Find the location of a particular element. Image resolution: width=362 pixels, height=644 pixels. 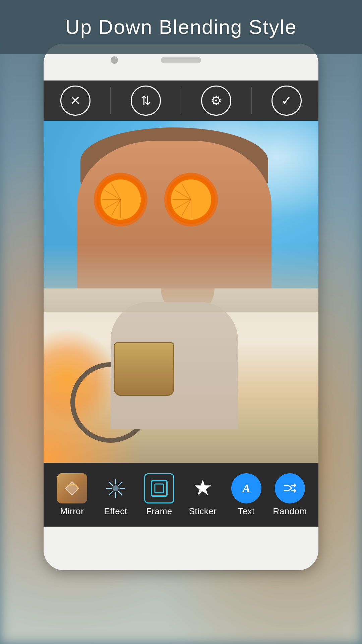

frame-icon is located at coordinates (159, 488).